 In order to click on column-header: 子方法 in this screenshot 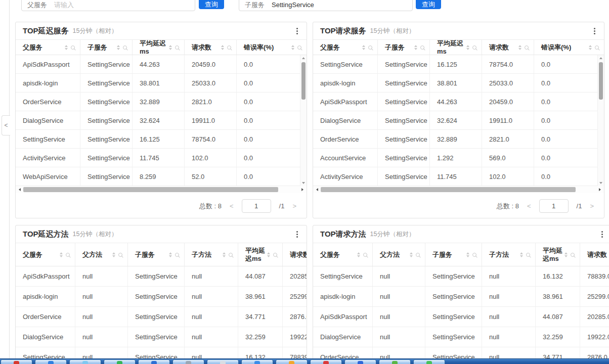, I will do `click(509, 255)`.